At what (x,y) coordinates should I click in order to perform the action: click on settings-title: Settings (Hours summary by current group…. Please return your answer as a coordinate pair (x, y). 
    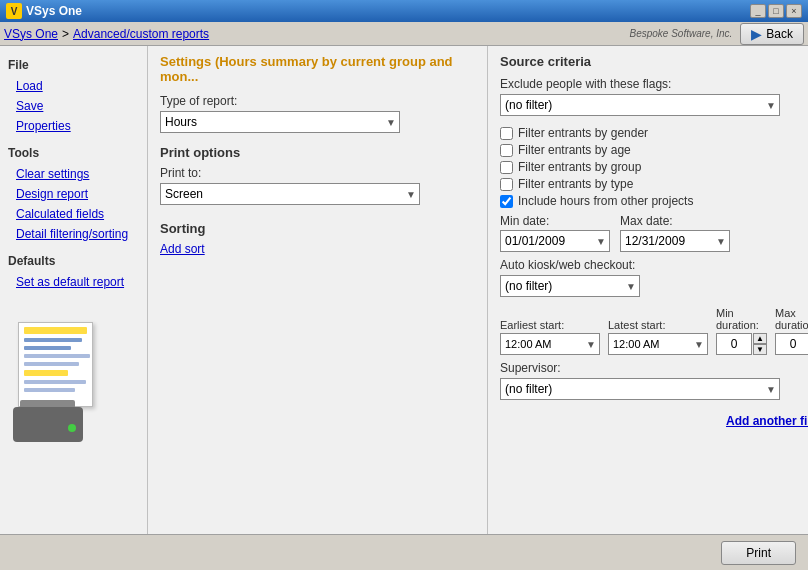
    Looking at the image, I should click on (318, 69).